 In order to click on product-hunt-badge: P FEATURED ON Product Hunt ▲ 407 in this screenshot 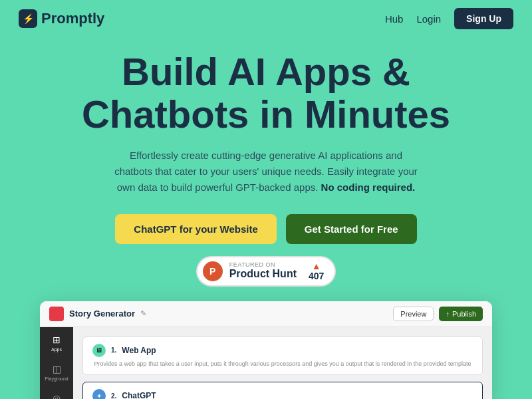, I will do `click(266, 271)`.